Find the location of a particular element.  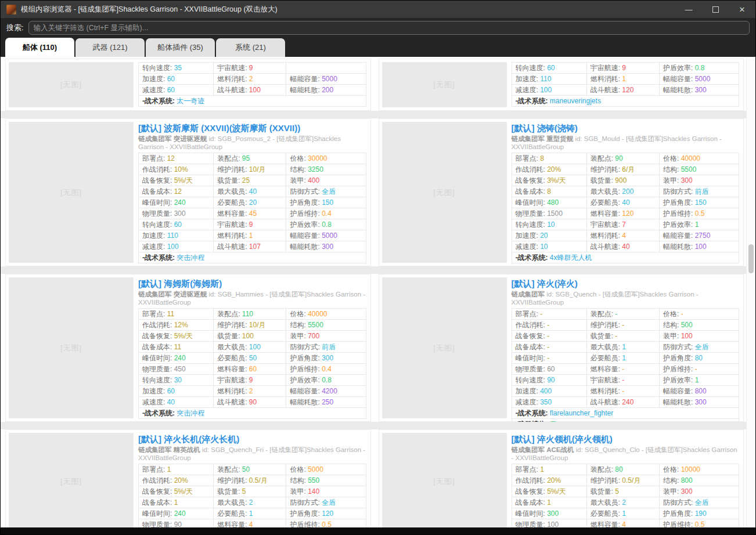

stat-cell: 结构: 5500 is located at coordinates (699, 169).